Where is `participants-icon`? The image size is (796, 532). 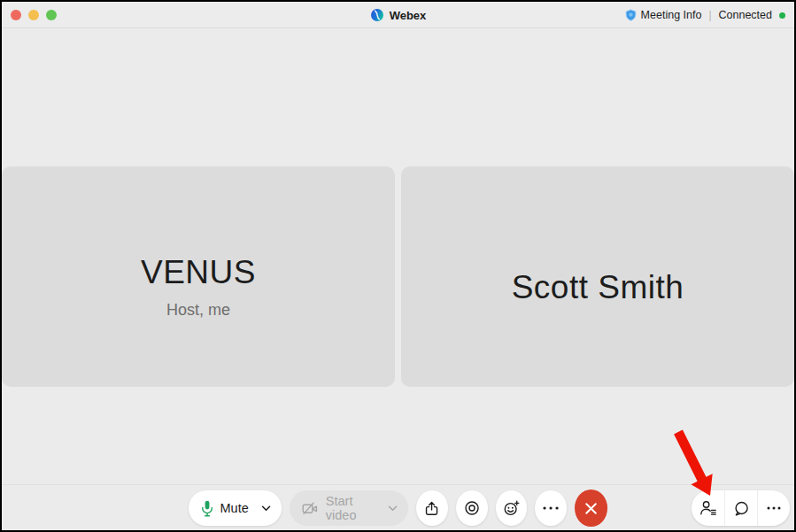
participants-icon is located at coordinates (708, 508).